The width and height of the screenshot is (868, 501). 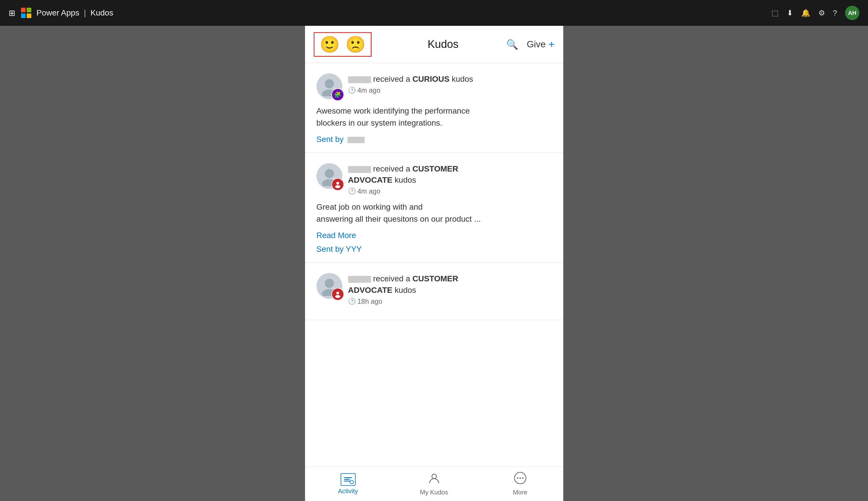 What do you see at coordinates (552, 45) in the screenshot?
I see `give-plus-icon: +` at bounding box center [552, 45].